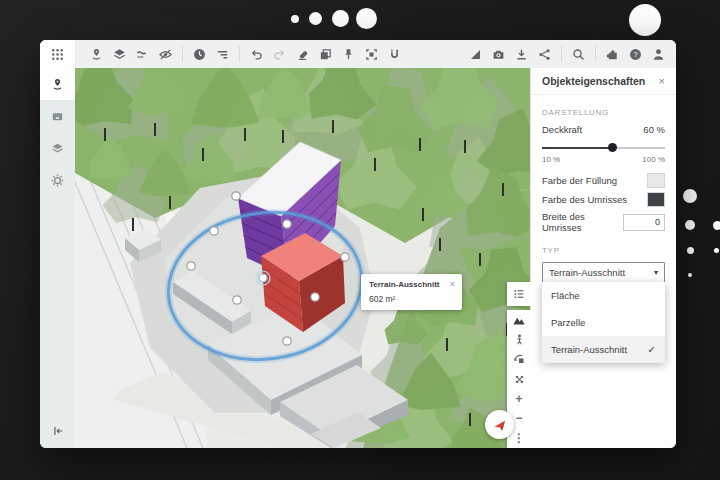 The width and height of the screenshot is (720, 480). What do you see at coordinates (58, 148) in the screenshot?
I see `sidebar-item-layers` at bounding box center [58, 148].